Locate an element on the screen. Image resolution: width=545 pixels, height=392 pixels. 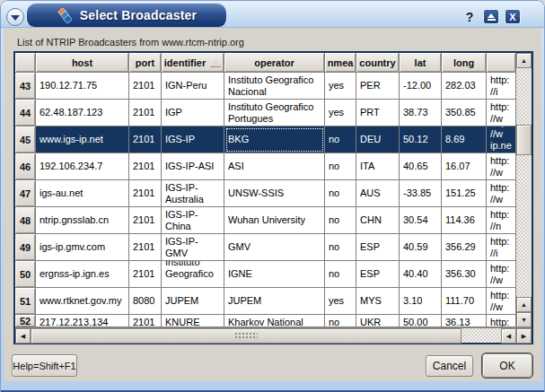
cell-host-row44: 62.48.187.123 is located at coordinates (83, 113).